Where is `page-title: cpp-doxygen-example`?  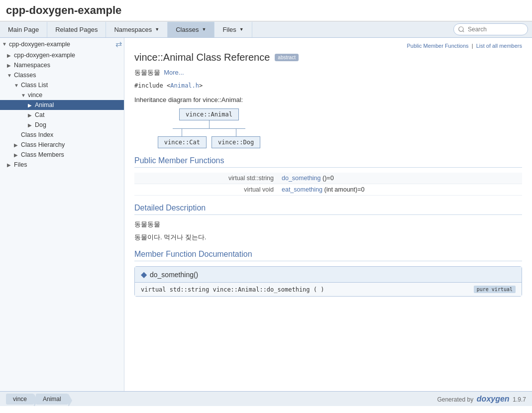
page-title: cpp-doxygen-example is located at coordinates (266, 11).